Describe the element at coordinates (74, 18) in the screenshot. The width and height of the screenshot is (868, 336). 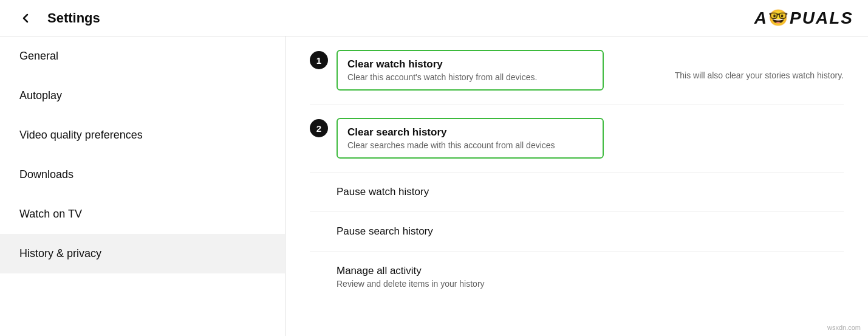
I see `page-title: Settings` at that location.